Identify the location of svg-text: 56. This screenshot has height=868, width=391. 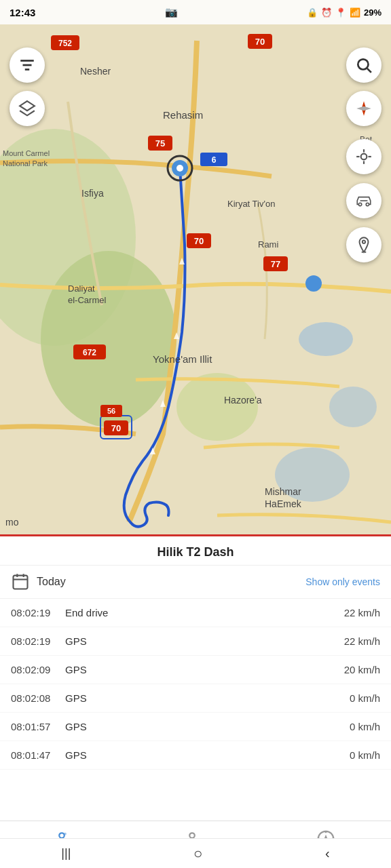
(111, 411).